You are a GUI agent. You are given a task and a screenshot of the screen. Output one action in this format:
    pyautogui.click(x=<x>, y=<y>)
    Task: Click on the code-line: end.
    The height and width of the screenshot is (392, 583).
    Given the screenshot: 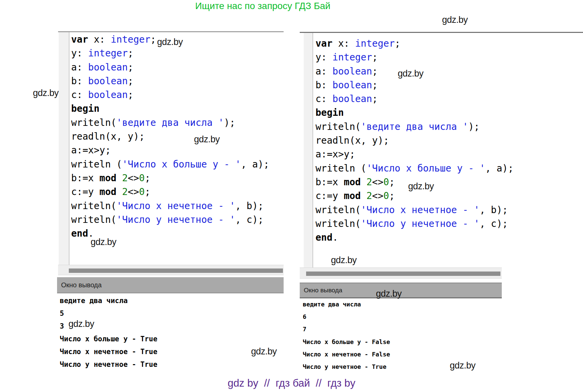 What is the action you would take?
    pyautogui.click(x=415, y=238)
    